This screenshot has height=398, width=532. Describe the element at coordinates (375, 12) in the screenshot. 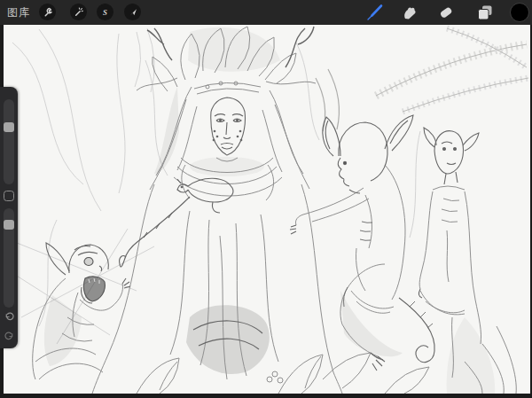

I see `paintbrush-icon` at that location.